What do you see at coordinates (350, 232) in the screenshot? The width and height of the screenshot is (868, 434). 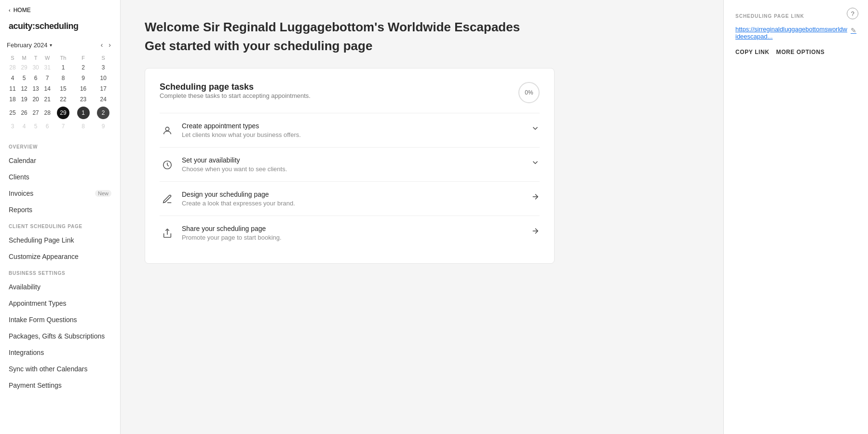 I see `task-row: Share your scheduling pagePromote your p…` at bounding box center [350, 232].